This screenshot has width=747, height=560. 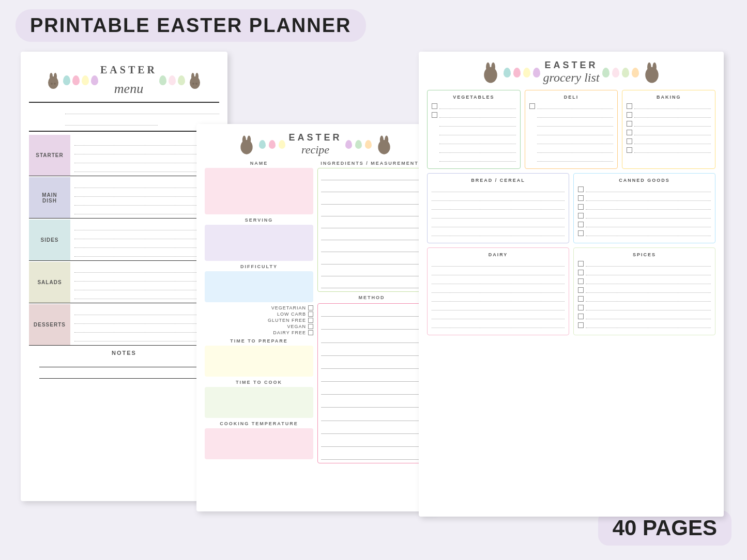 I want to click on dairyfree-checkbox, so click(x=311, y=333).